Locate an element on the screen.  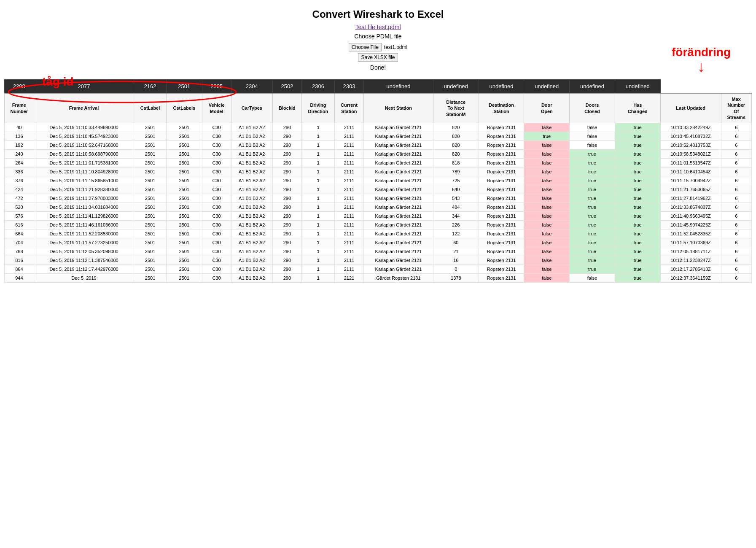
col-destination: DestinationStation is located at coordinates (501, 108).